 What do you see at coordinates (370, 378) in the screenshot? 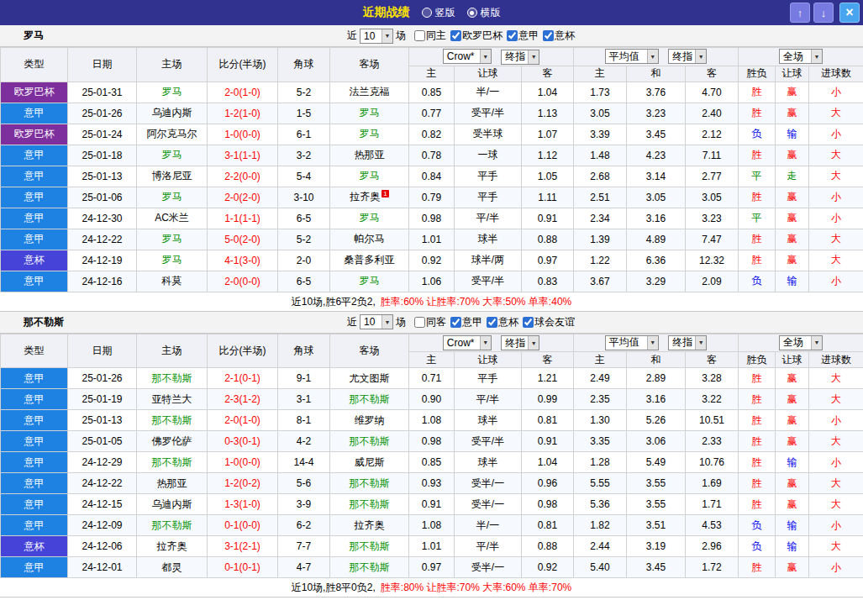
I see `away-team: 尤文图斯` at bounding box center [370, 378].